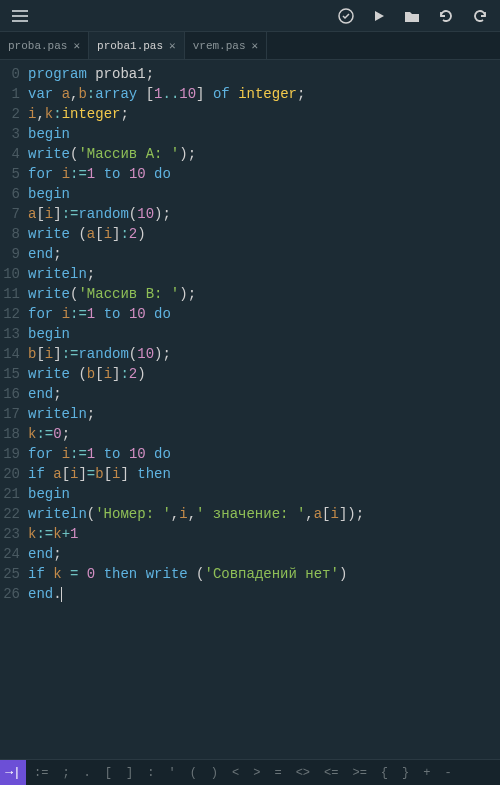  I want to click on token-kw: begin, so click(49, 334).